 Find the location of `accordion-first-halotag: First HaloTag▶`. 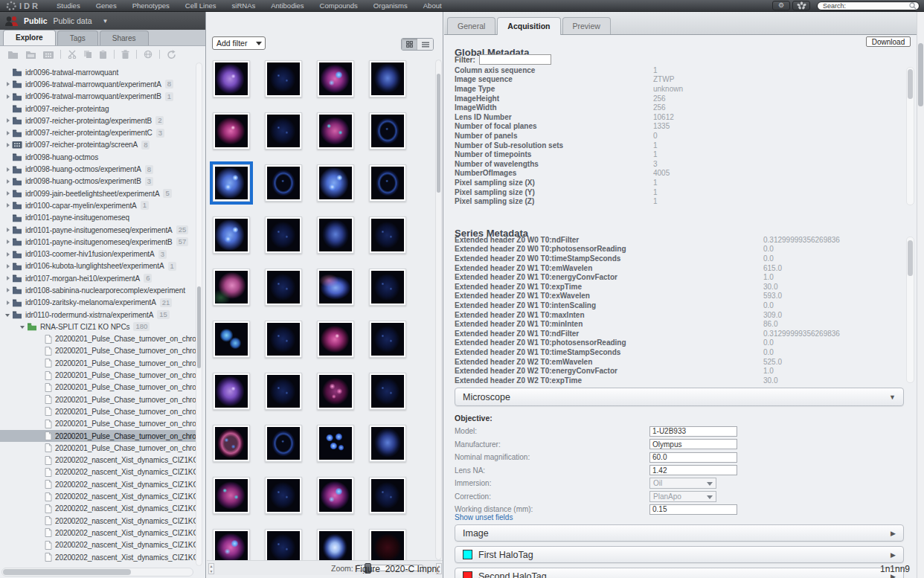

accordion-first-halotag: First HaloTag▶ is located at coordinates (679, 555).